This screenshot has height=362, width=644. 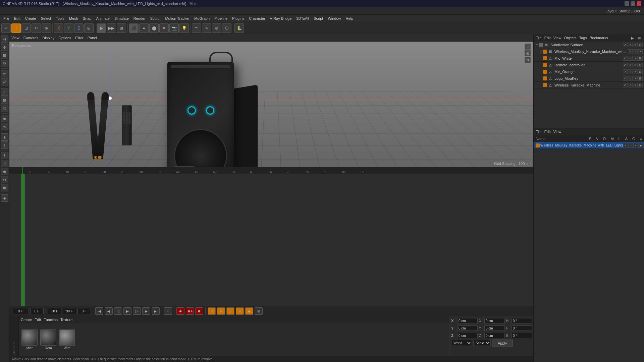 What do you see at coordinates (589, 72) in the screenshot?
I see `om-item-mic-orange: △ Mic_Orange ✓ ○ × ⊞` at bounding box center [589, 72].